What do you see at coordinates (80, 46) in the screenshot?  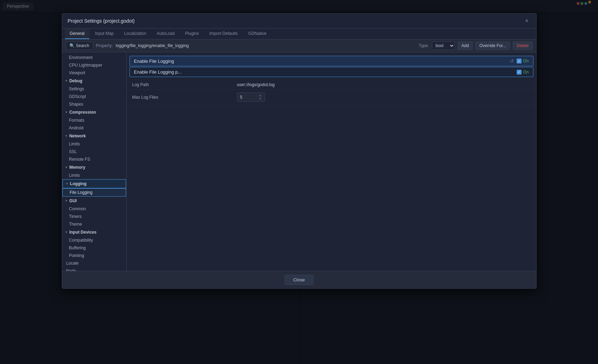 I see `search-button: 🔍 Search` at bounding box center [80, 46].